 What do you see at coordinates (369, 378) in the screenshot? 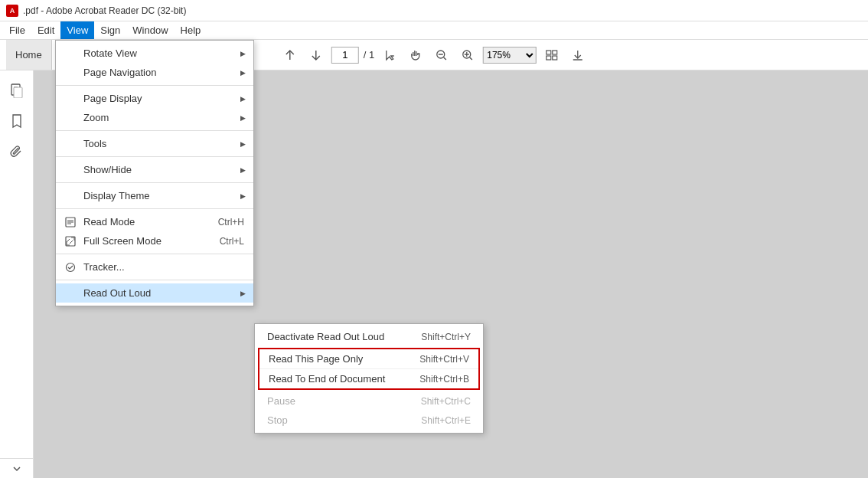
I see `submenu-read-end: Read To End of Document Shift+Ctrl+B` at bounding box center [369, 378].